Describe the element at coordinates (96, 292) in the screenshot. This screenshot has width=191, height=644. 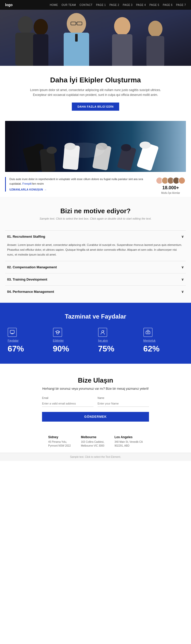
I see `accordion-header-4: 04. Performance Management ∨` at that location.